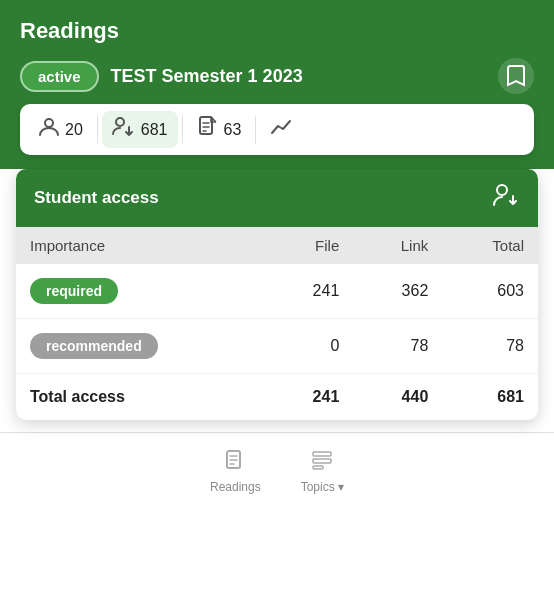  Describe the element at coordinates (141, 398) in the screenshot. I see `total-label: Total access` at that location.